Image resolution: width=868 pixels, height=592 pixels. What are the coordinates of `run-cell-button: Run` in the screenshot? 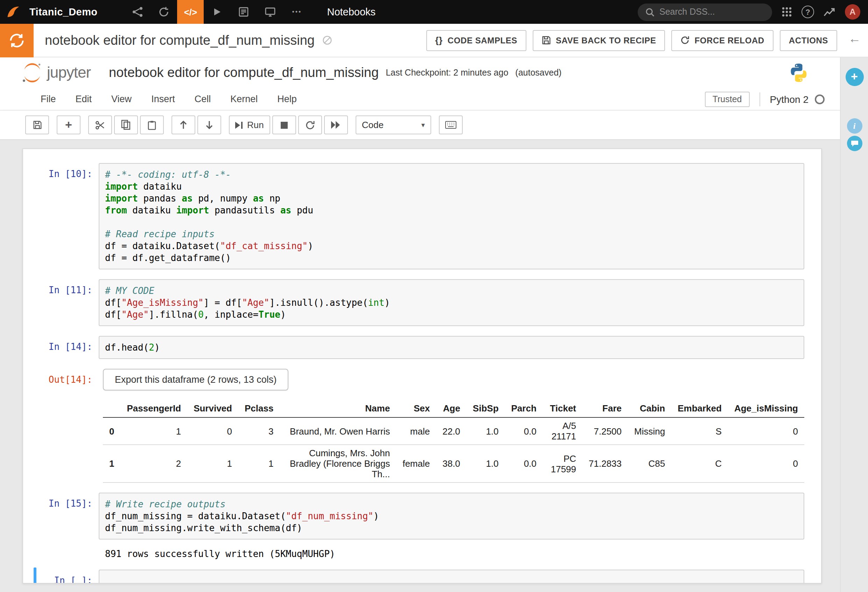 It's located at (249, 125).